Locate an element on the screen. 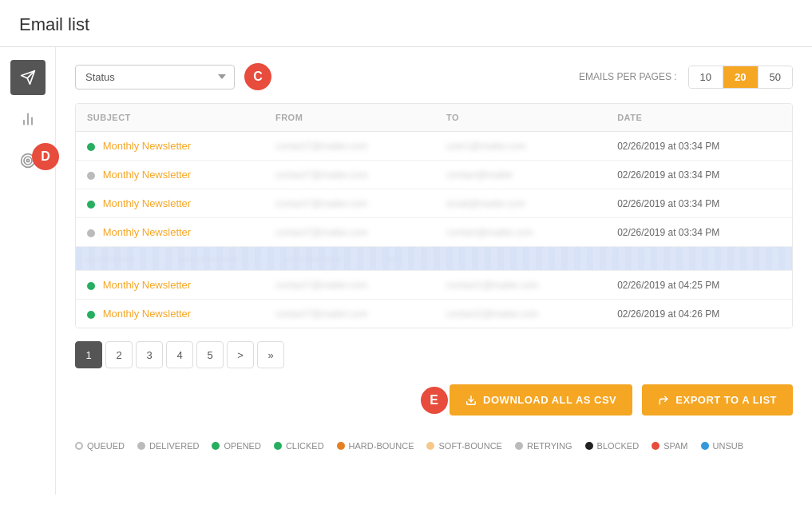 This screenshot has height=505, width=812. emails-per-page-label: EMAILS PER PAGES : is located at coordinates (628, 77).